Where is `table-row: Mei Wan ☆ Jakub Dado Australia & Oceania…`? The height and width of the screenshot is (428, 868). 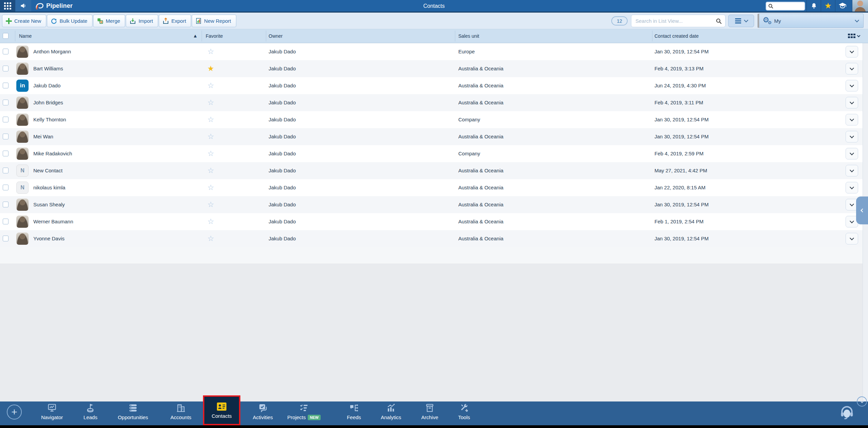 table-row: Mei Wan ☆ Jakub Dado Australia & Oceania… is located at coordinates (434, 137).